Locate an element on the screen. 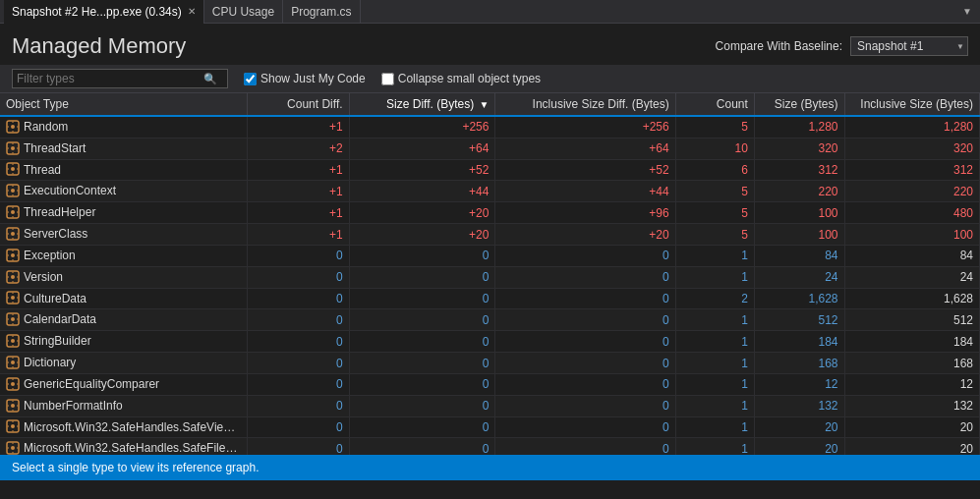  table-row: ServerClass+1+20+205100100 is located at coordinates (490, 235).